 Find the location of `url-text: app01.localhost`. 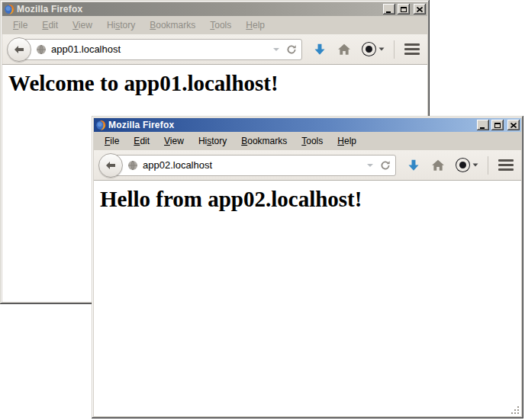

url-text: app01.localhost is located at coordinates (159, 49).